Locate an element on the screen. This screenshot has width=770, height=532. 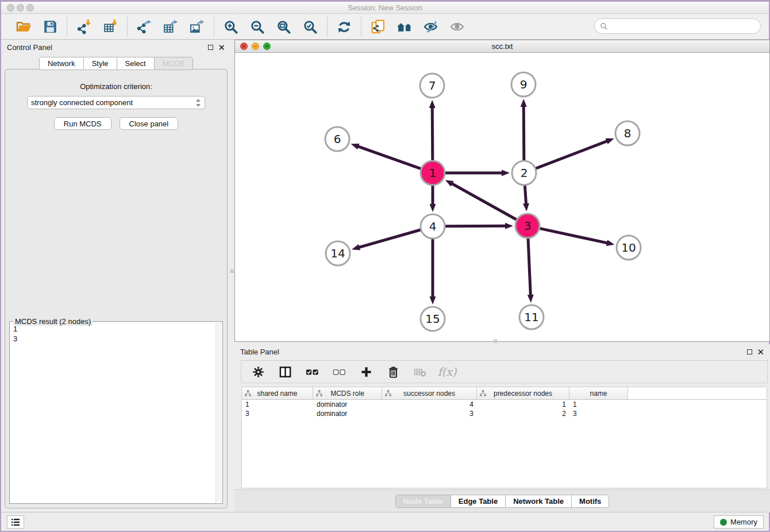
split-pane-icon is located at coordinates (285, 372).